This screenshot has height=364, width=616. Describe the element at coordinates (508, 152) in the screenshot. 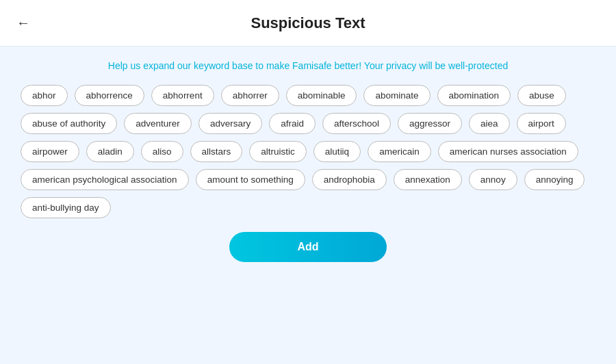

I see `tag-item: american nurses association` at that location.